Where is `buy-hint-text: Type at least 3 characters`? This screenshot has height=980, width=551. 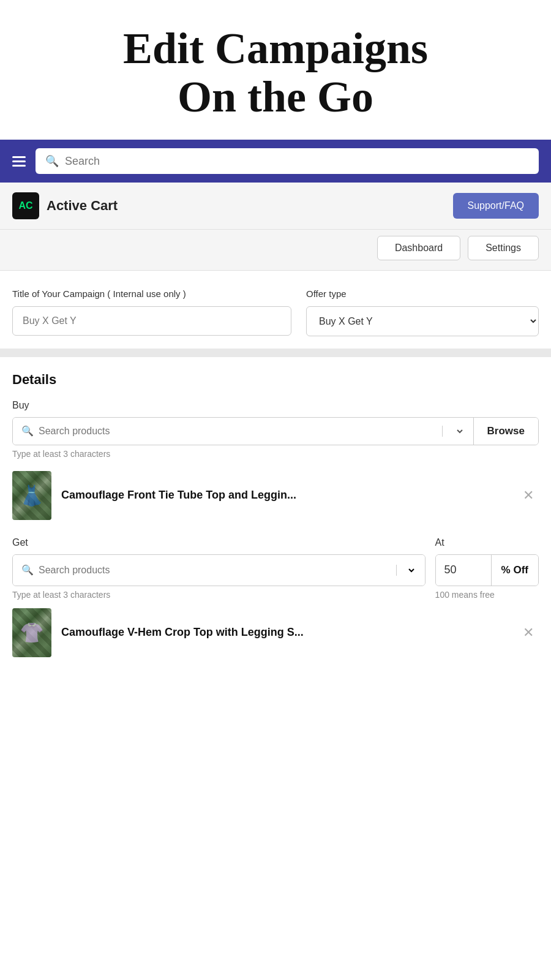 buy-hint-text: Type at least 3 characters is located at coordinates (276, 454).